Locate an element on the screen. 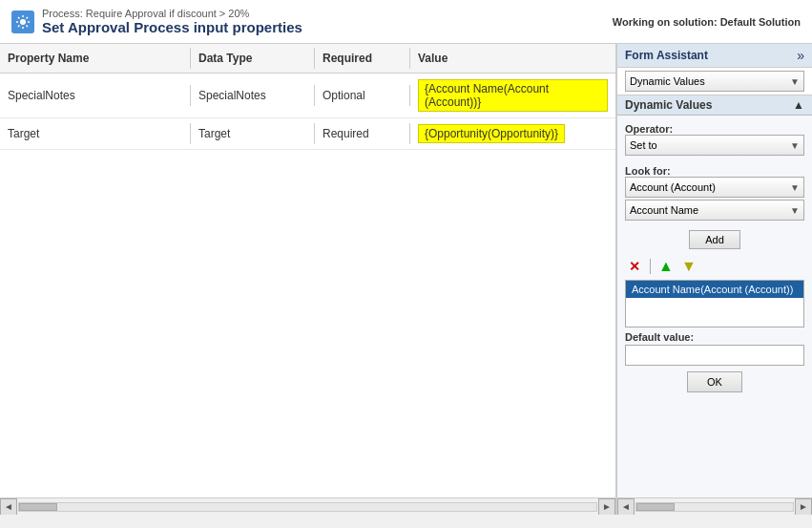  scroll-track is located at coordinates (307, 507).